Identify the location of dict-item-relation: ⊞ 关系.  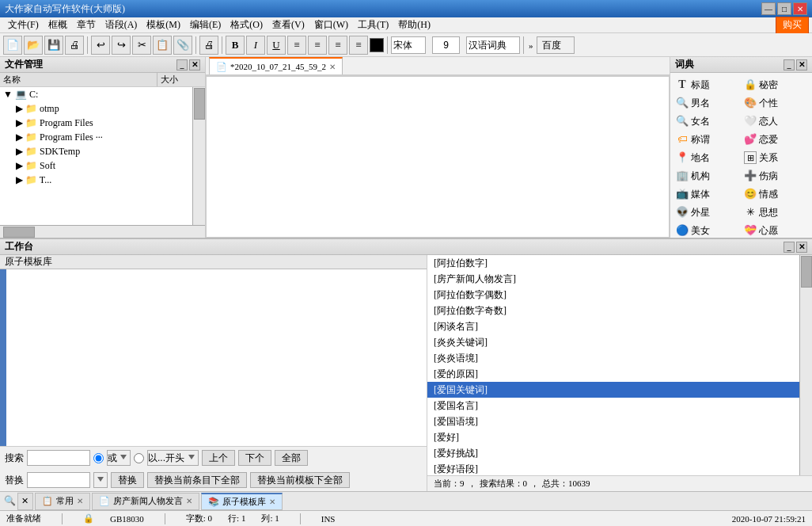
(776, 158).